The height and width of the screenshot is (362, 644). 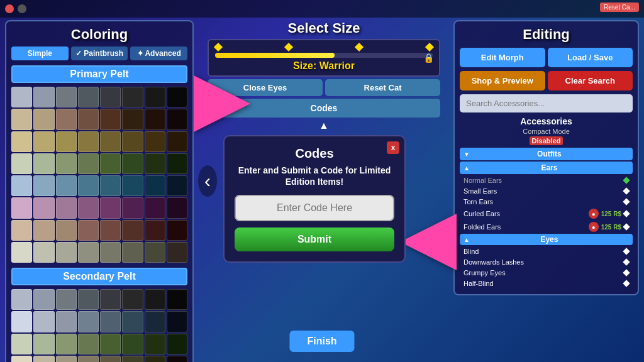 I want to click on list-item-downwards-lashes: Downwards Lashes, so click(x=546, y=262).